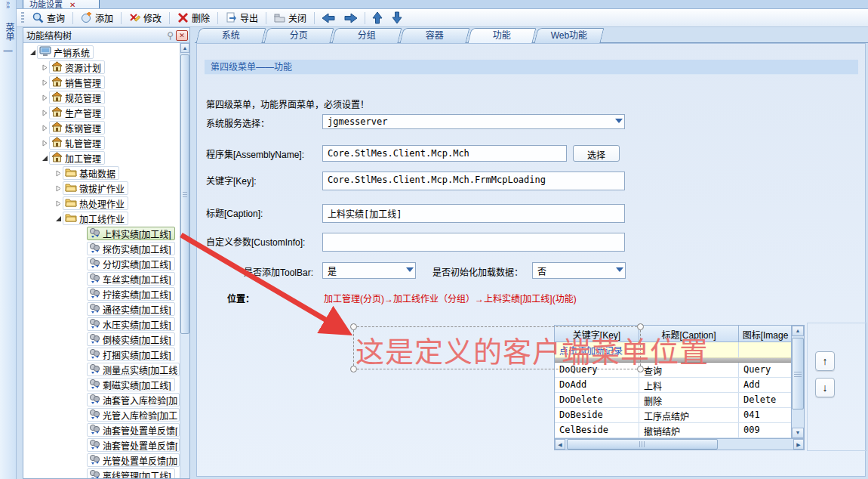  What do you see at coordinates (48, 18) in the screenshot?
I see `search-button: 查询` at bounding box center [48, 18].